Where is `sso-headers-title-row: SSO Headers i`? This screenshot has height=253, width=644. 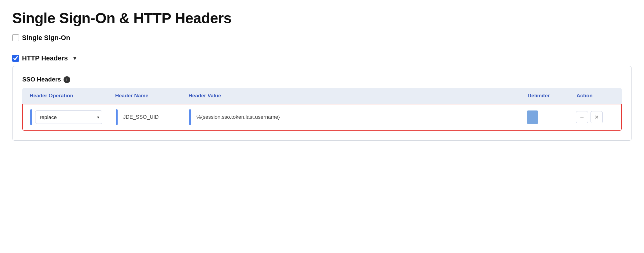 sso-headers-title-row: SSO Headers i is located at coordinates (322, 79).